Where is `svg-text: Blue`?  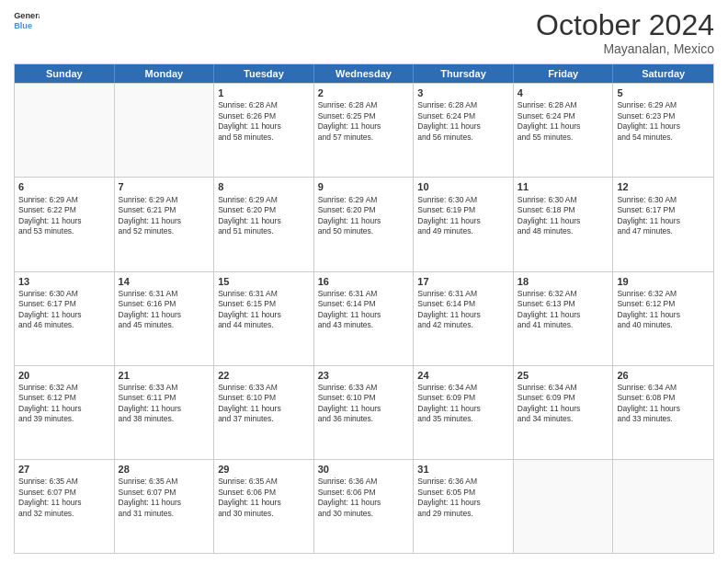
svg-text: Blue is located at coordinates (23, 26).